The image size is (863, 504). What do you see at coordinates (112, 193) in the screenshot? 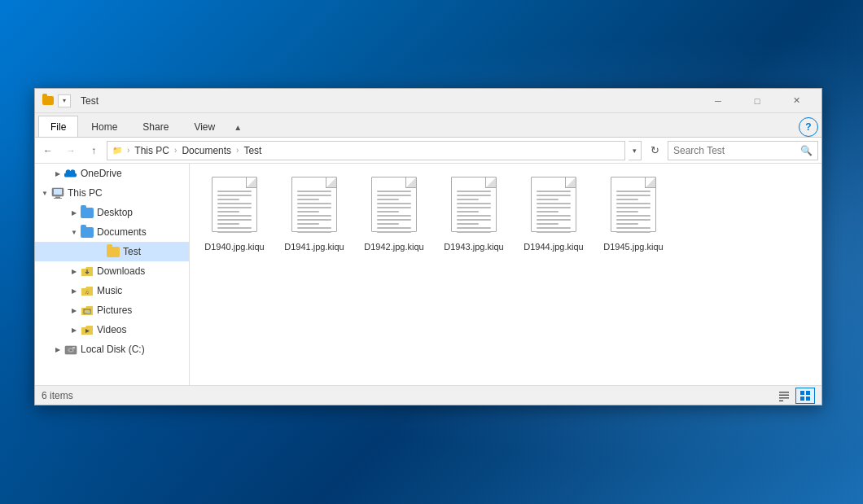
I see `sidebar-item-thispc: ▼ This PC` at bounding box center [112, 193].